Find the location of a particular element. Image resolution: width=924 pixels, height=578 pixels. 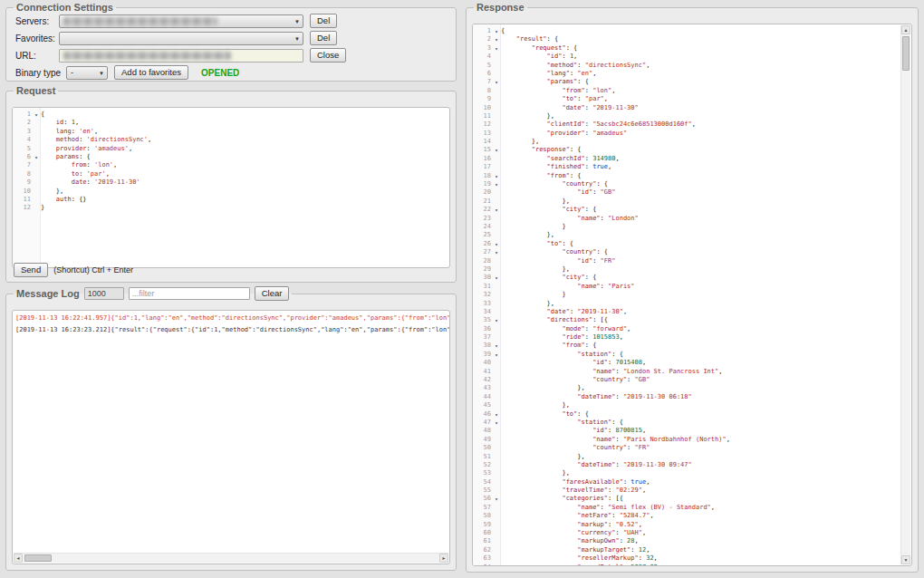

scroll-down-icon: ▼ is located at coordinates (906, 560).